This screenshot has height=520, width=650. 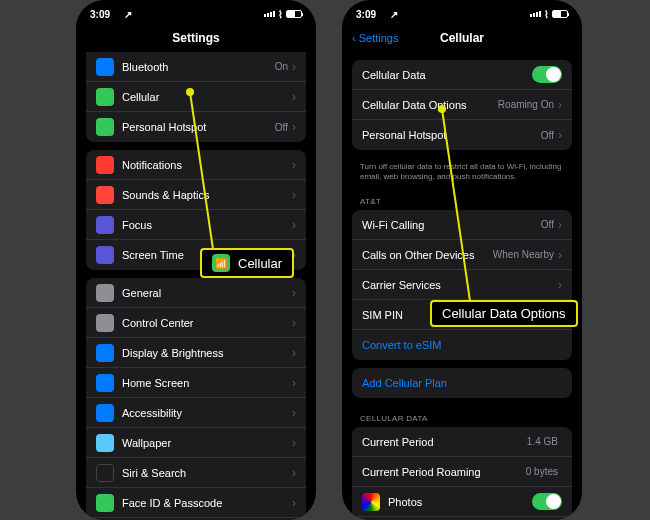 I want to click on display-icon, so click(x=105, y=353).